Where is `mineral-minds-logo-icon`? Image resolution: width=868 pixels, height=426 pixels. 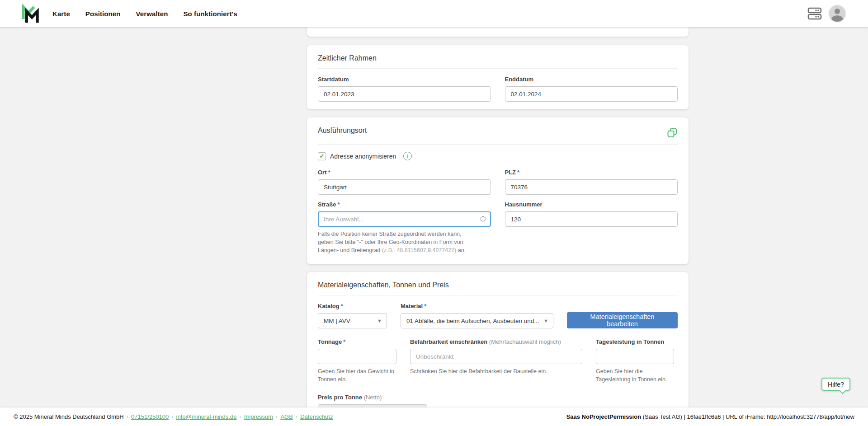 mineral-minds-logo-icon is located at coordinates (30, 14).